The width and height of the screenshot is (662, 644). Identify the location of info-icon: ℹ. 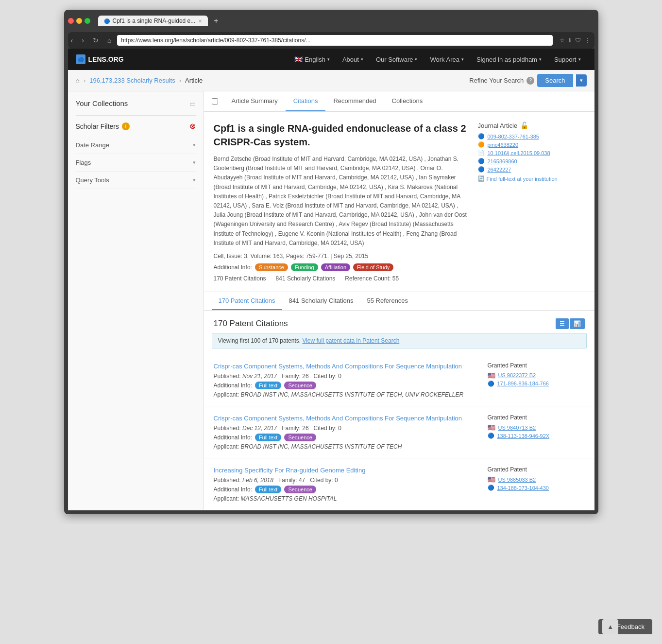
(570, 40).